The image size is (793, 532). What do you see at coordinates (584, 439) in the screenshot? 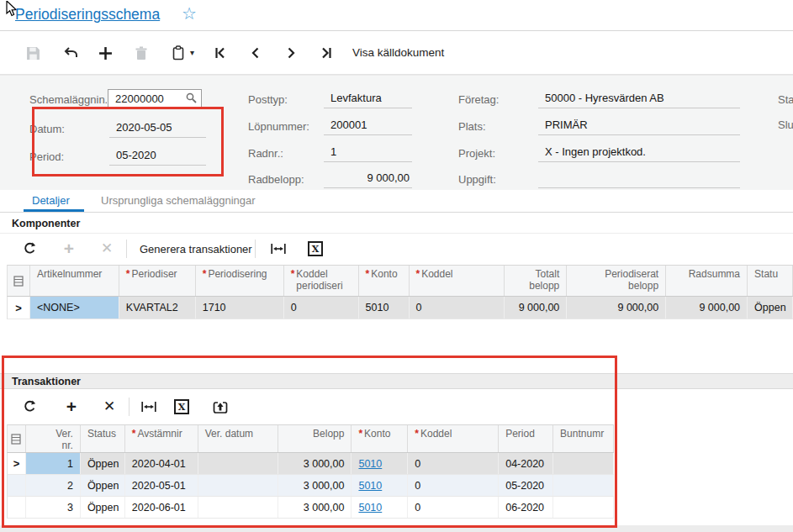
I see `column-header-buntnumr: Buntnumr` at bounding box center [584, 439].